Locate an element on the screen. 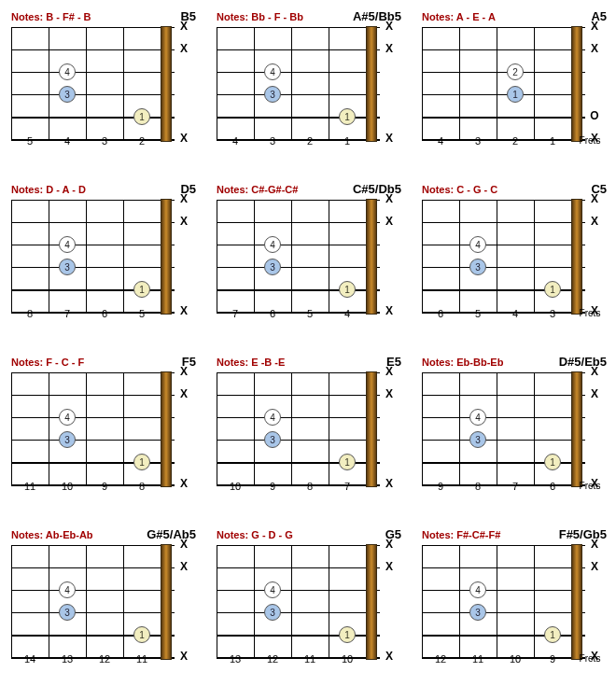  fret-numbers: 4321Frets is located at coordinates (515, 143).